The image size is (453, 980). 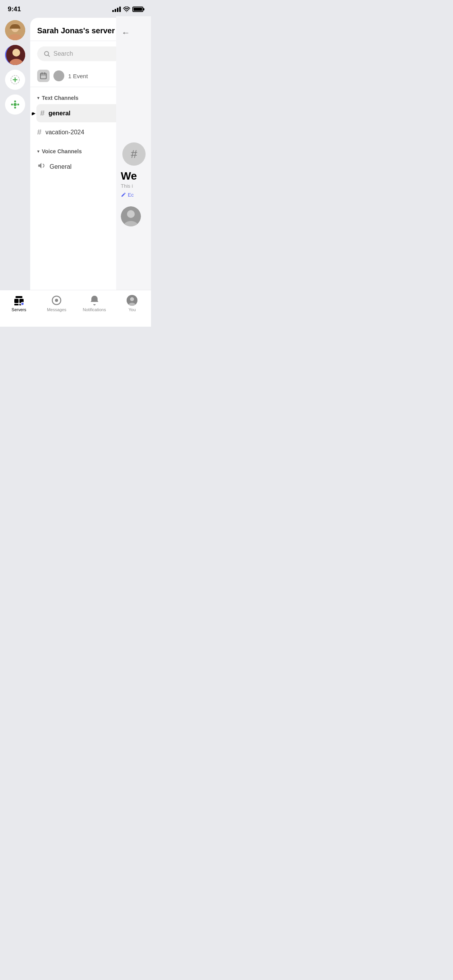 What do you see at coordinates (94, 310) in the screenshot?
I see `notifications-tab-label: Notifications` at bounding box center [94, 310].